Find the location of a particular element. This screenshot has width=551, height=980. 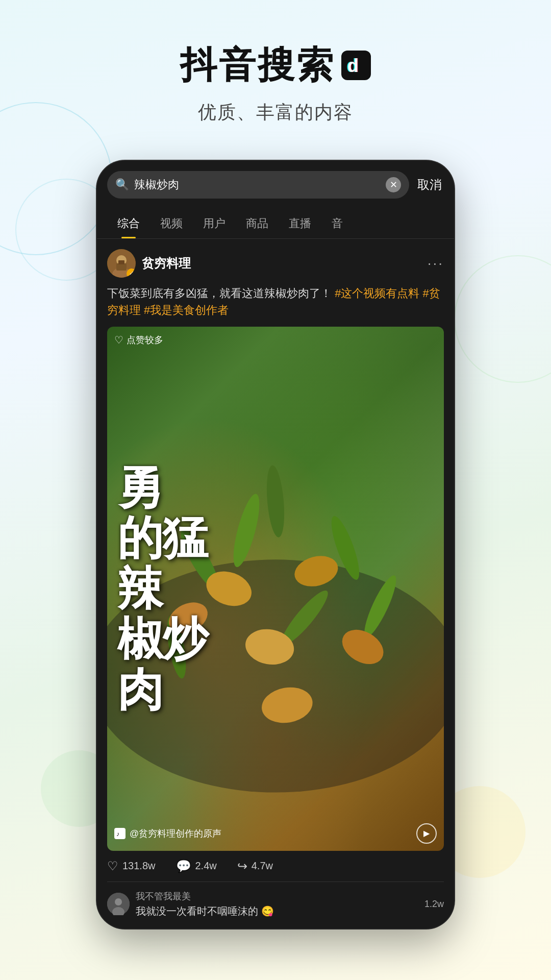

post-header: ✓ 贫穷料理 ··· is located at coordinates (276, 263).